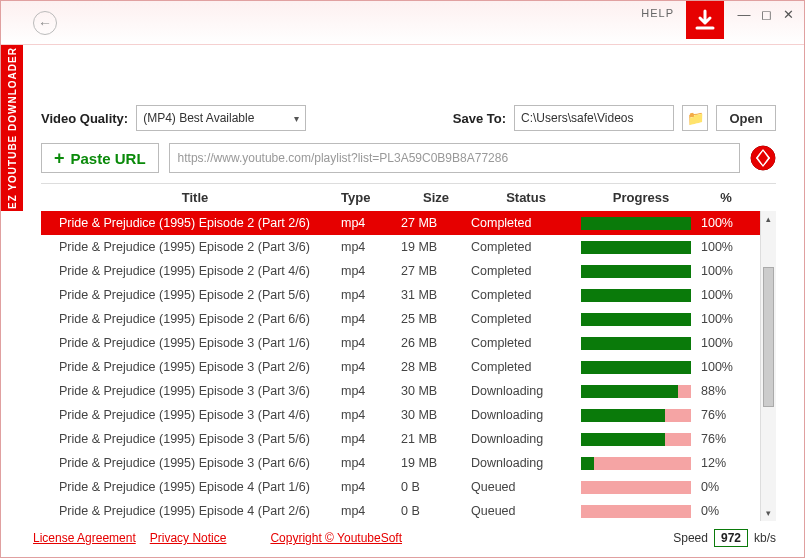 This screenshot has height=558, width=805. I want to click on scroll-thumb, so click(768, 337).